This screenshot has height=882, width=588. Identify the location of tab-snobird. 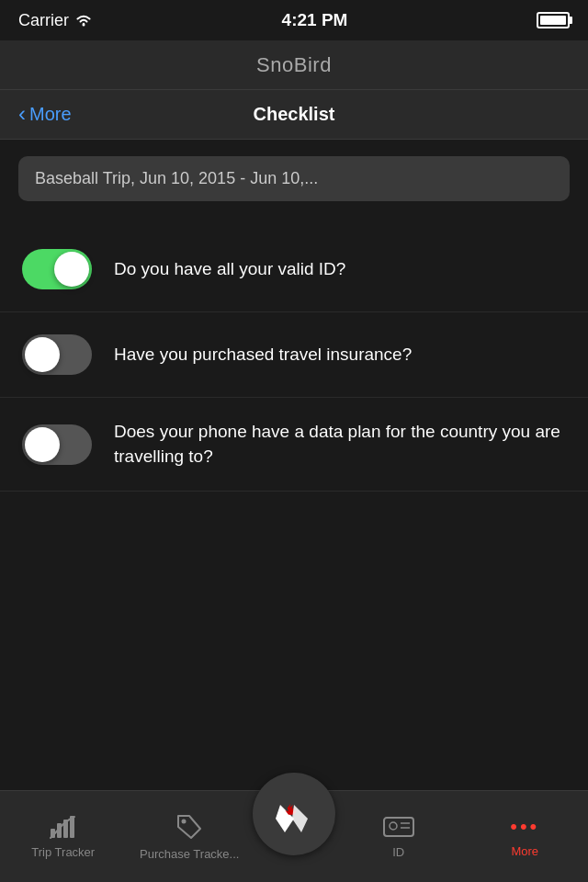
(294, 814).